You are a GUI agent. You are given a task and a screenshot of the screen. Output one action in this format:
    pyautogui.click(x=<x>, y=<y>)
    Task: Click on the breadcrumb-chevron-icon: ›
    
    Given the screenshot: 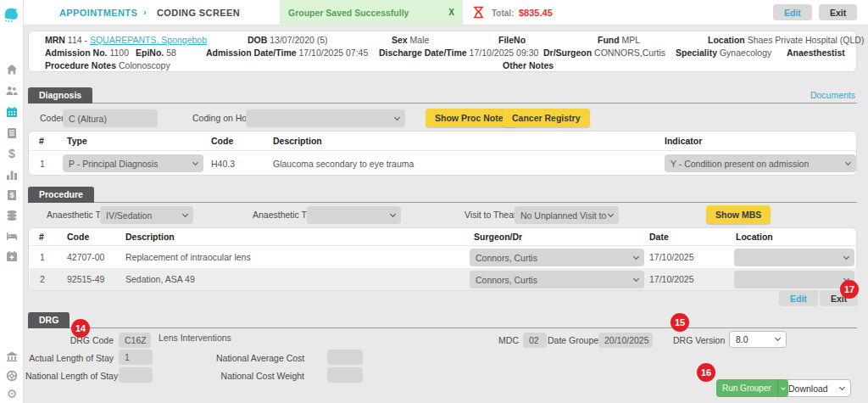 What is the action you would take?
    pyautogui.click(x=145, y=12)
    